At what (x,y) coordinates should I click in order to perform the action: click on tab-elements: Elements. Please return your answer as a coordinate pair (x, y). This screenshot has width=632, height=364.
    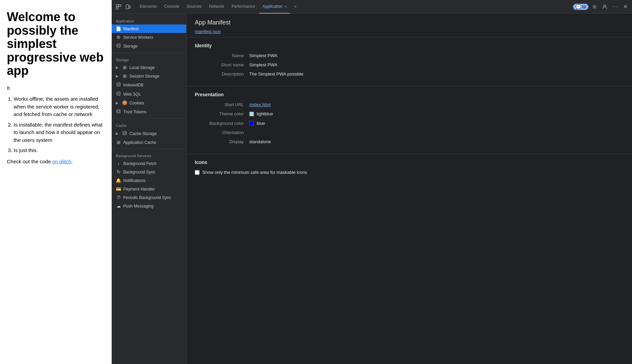
    Looking at the image, I should click on (148, 7).